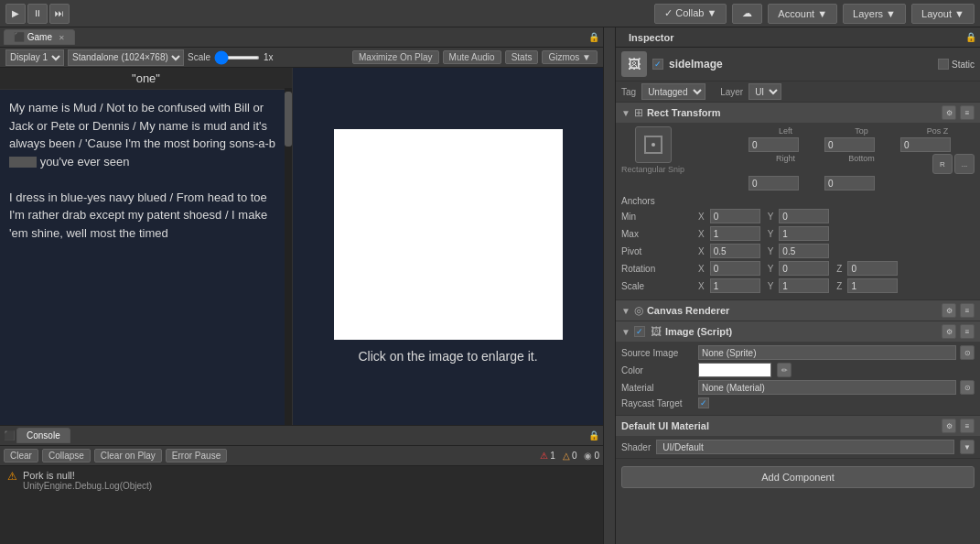  I want to click on raycast-checkbox: ✓, so click(704, 403).